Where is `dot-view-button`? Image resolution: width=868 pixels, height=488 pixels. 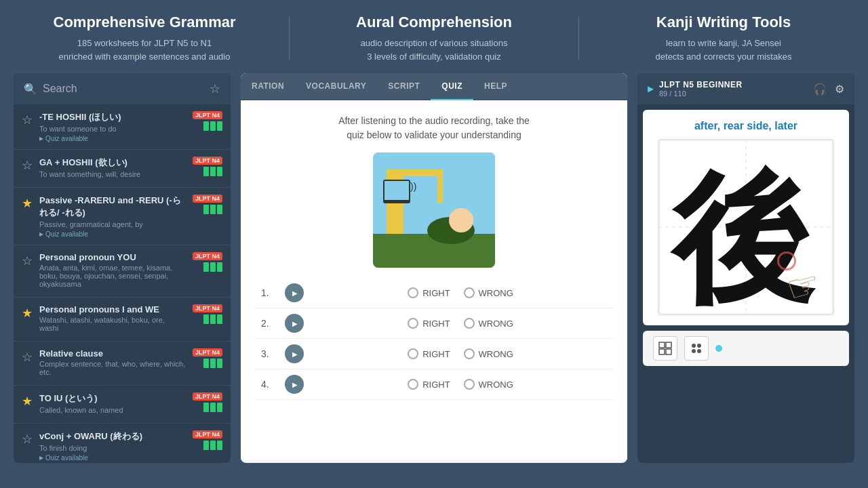
dot-view-button is located at coordinates (696, 348).